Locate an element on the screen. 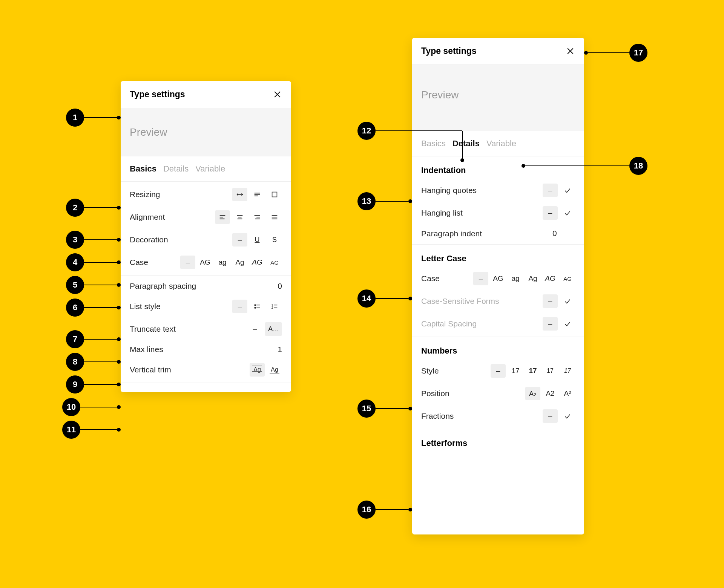  annotation-marker-3: 3 is located at coordinates (94, 240).